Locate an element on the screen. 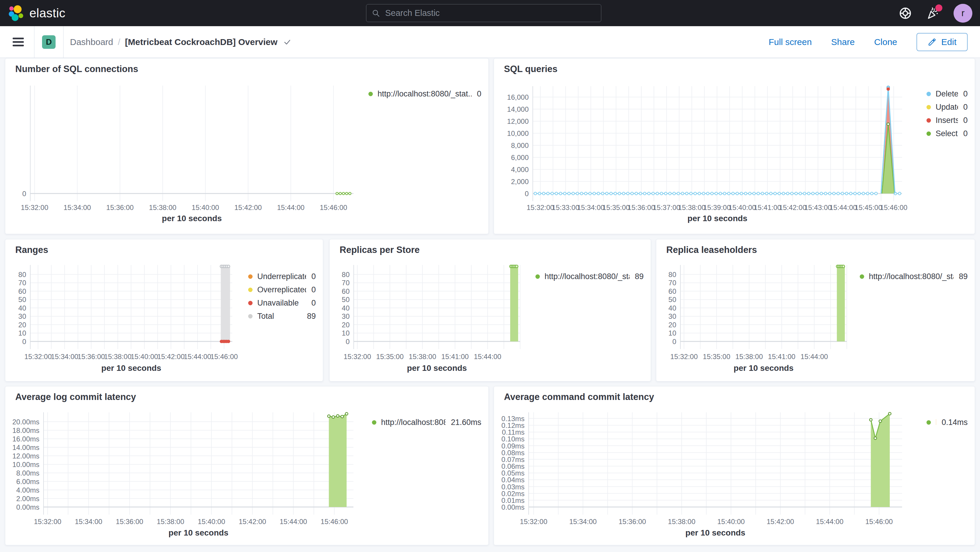 This screenshot has width=980, height=552. chart-avg-command-commit-latency: 0.00ms0.01ms0.02ms0.03ms0.04ms0.05ms0.06… is located at coordinates (735, 466).